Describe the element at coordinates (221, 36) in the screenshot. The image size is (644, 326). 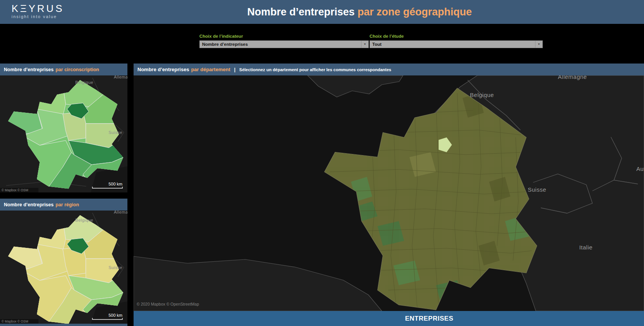
I see `indicator-filter-label: Choix de l’indicateur` at that location.